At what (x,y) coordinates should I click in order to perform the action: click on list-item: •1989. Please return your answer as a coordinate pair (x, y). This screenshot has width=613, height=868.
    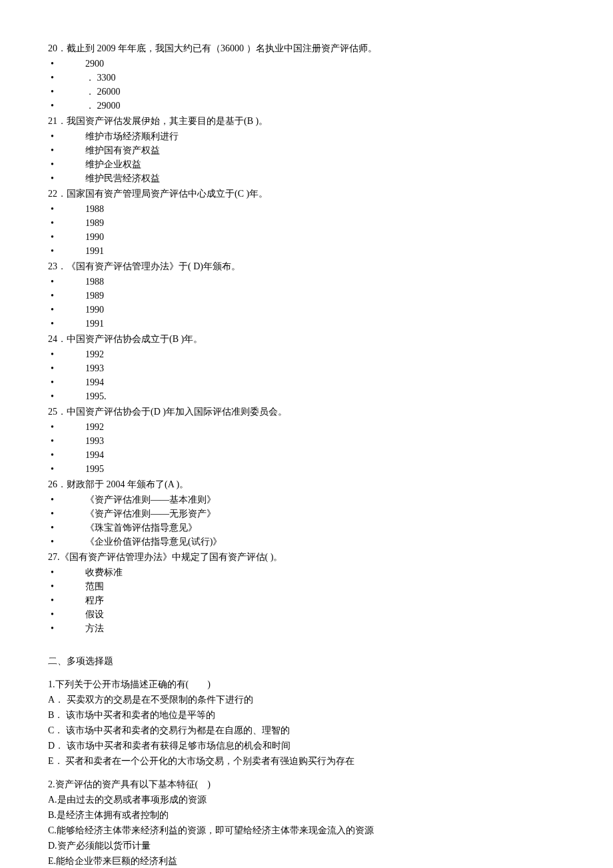
    Looking at the image, I should click on (306, 296).